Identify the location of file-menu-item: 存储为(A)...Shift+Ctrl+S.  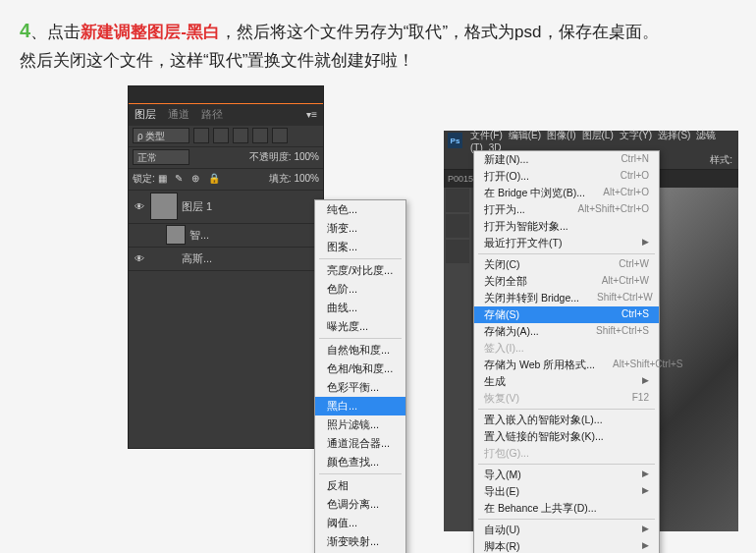
(567, 332).